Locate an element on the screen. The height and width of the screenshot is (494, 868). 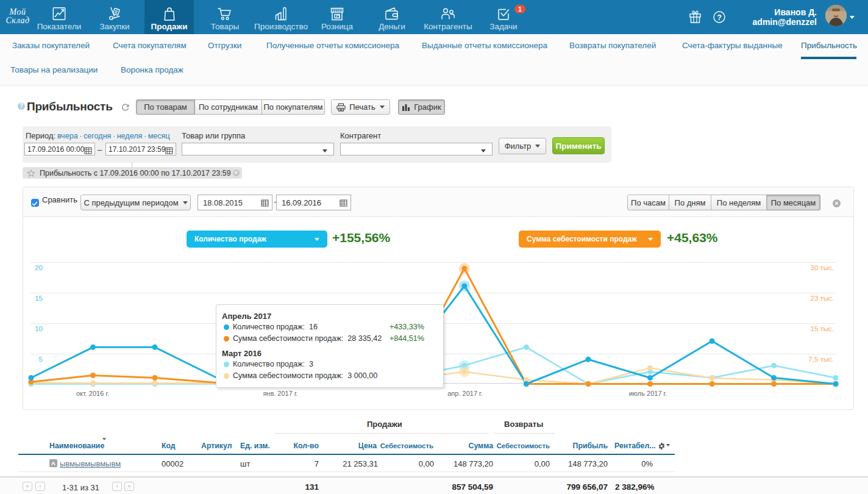
svg-text: 15 тыс. is located at coordinates (822, 329).